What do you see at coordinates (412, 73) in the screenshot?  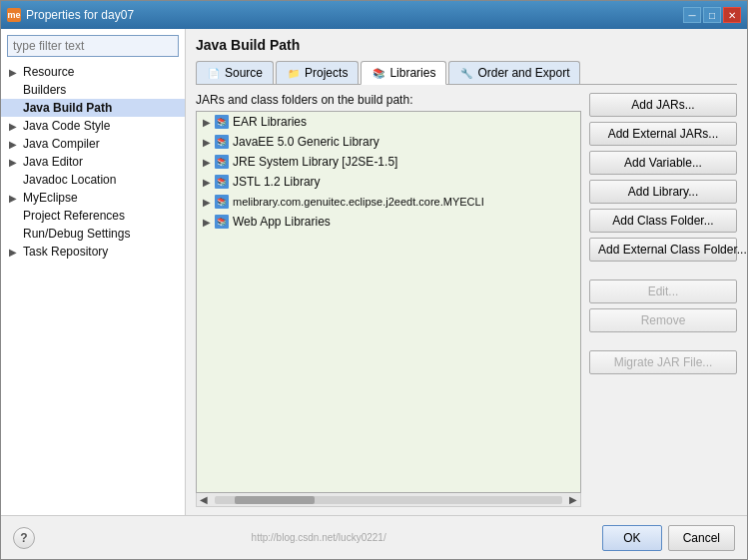 I see `tab-libraries-label: Libraries` at bounding box center [412, 73].